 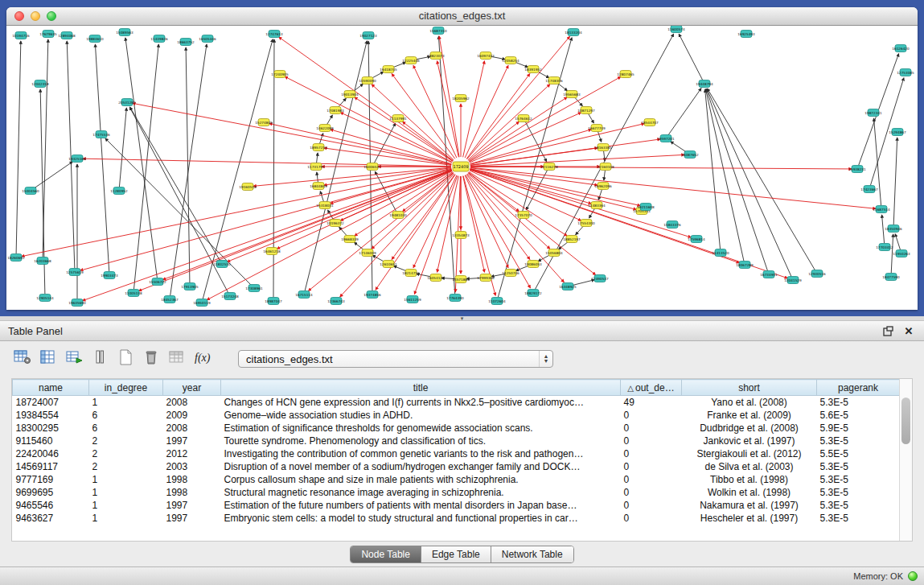 What do you see at coordinates (901, 254) in the screenshot?
I see `graph-node: 11950263` at bounding box center [901, 254].